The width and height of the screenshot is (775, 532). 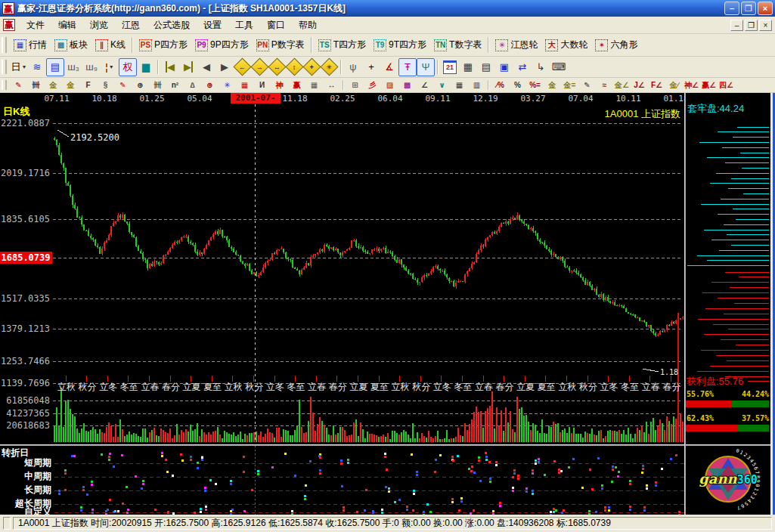 What do you see at coordinates (342, 481) in the screenshot?
I see `turning-day-panel: 转折日短周期中周期长周期超长周期自定义` at bounding box center [342, 481].